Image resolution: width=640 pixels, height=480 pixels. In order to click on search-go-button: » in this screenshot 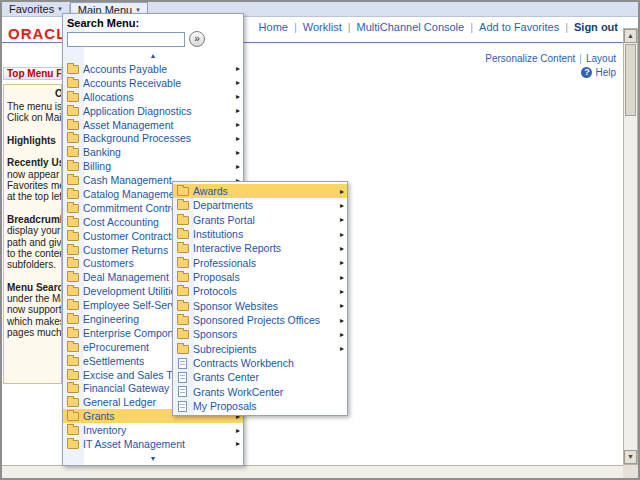, I will do `click(197, 39)`.